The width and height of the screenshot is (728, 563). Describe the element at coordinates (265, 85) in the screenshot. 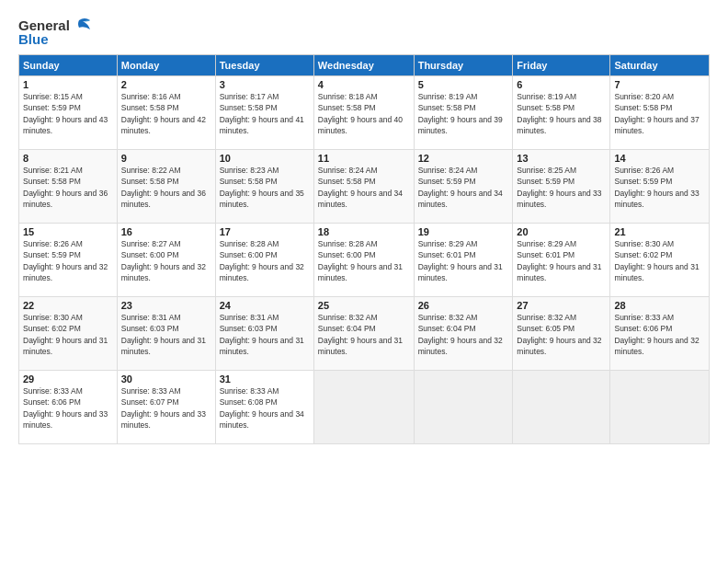

I see `day-number: 3` at that location.